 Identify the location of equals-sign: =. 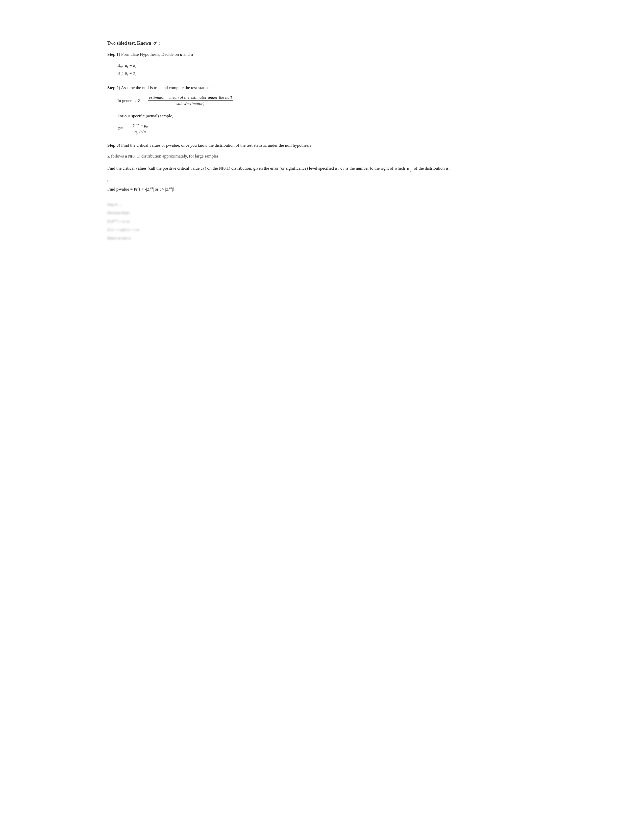
(127, 129).